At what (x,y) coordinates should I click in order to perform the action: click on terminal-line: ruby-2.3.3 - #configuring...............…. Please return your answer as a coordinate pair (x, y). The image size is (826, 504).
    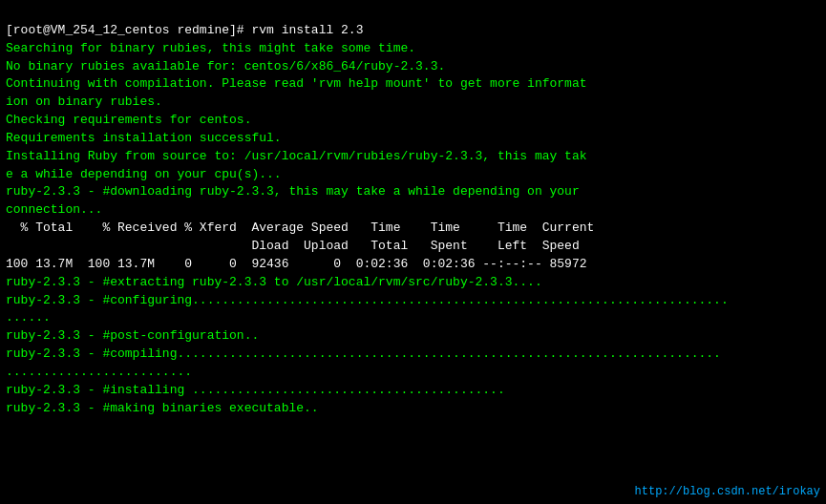
    Looking at the image, I should click on (367, 300).